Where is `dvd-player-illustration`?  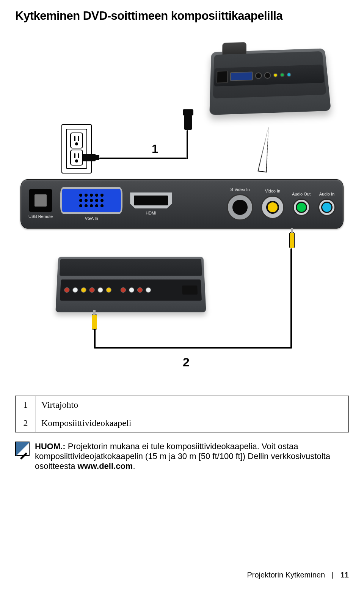 dvd-player-illustration is located at coordinates (131, 284).